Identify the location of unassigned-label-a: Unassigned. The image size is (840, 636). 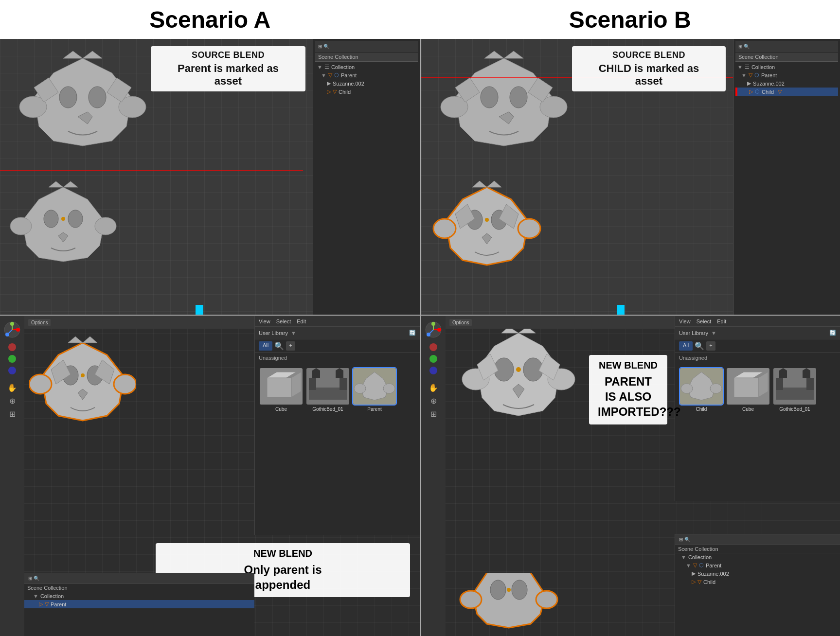
(273, 358).